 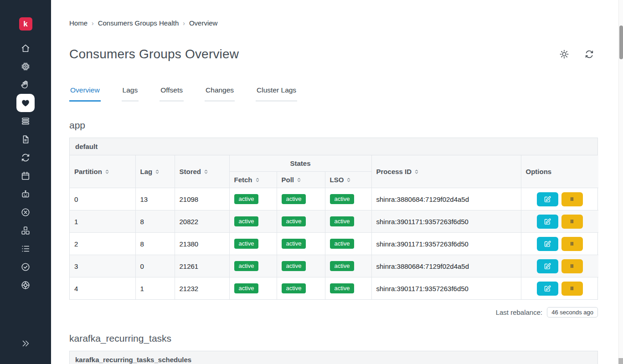 What do you see at coordinates (26, 182) in the screenshot?
I see `sidebar: k` at bounding box center [26, 182].